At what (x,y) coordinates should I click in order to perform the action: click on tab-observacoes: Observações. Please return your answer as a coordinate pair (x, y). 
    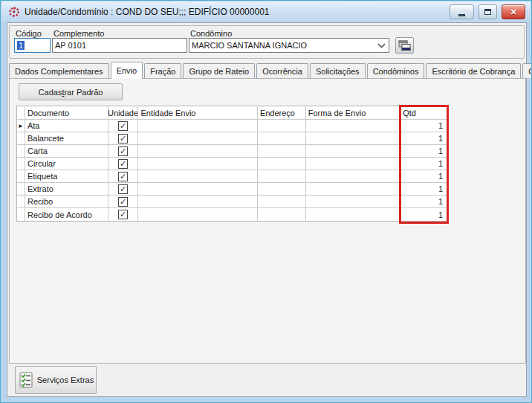
    Looking at the image, I should click on (528, 71).